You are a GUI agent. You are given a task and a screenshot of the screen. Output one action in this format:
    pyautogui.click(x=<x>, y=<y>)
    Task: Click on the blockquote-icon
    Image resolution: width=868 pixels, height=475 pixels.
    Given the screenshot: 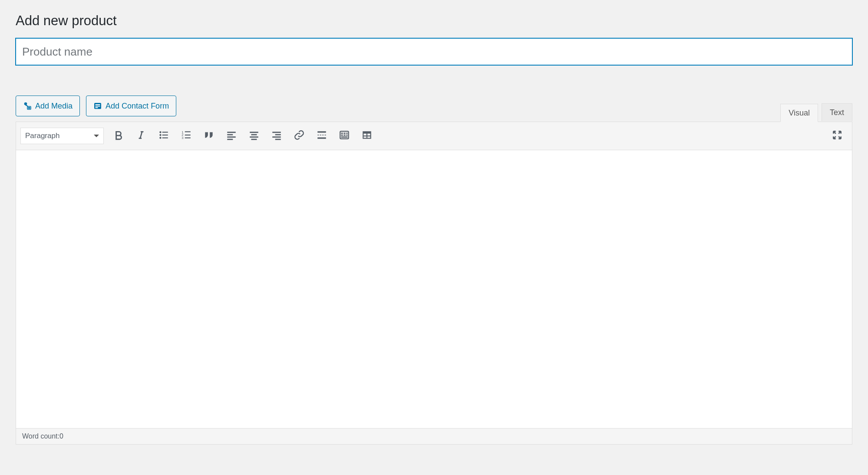 What is the action you would take?
    pyautogui.click(x=209, y=136)
    